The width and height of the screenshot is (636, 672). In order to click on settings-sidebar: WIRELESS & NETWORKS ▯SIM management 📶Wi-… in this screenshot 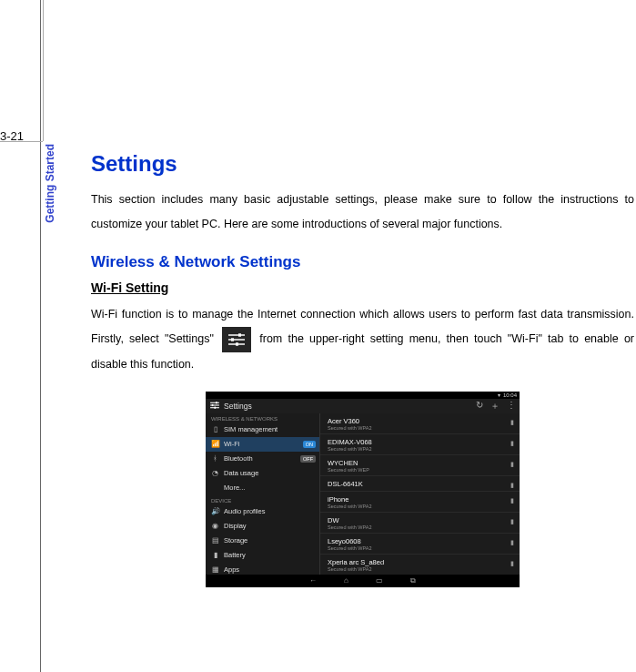, I will do `click(263, 494)`.